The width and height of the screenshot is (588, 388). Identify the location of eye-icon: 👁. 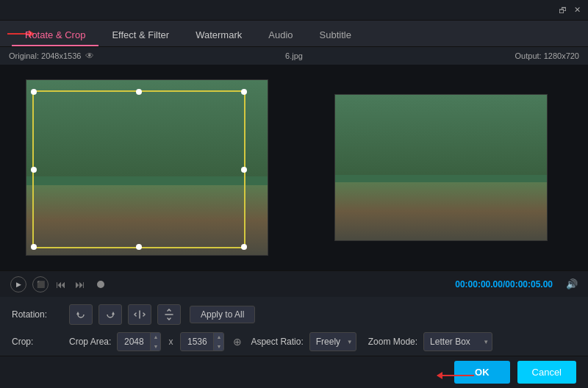
(90, 56).